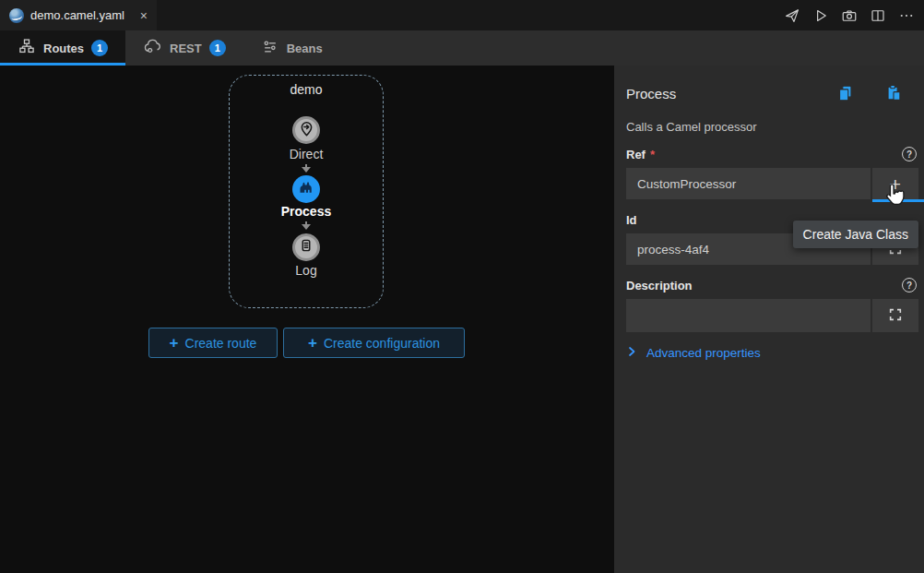 The height and width of the screenshot is (573, 924). Describe the element at coordinates (792, 16) in the screenshot. I see `send-icon` at that location.